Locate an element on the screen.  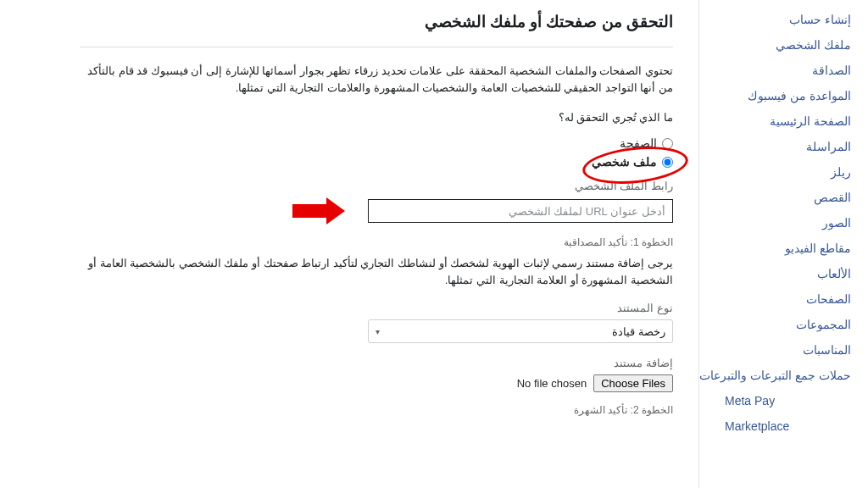
sidebar-item-pages: الصفحات is located at coordinates (775, 299).